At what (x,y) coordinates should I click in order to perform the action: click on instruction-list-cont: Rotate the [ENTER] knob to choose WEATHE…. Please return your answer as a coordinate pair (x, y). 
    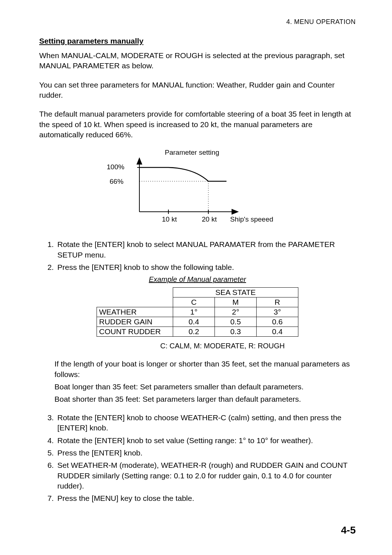
    Looking at the image, I should click on (197, 458).